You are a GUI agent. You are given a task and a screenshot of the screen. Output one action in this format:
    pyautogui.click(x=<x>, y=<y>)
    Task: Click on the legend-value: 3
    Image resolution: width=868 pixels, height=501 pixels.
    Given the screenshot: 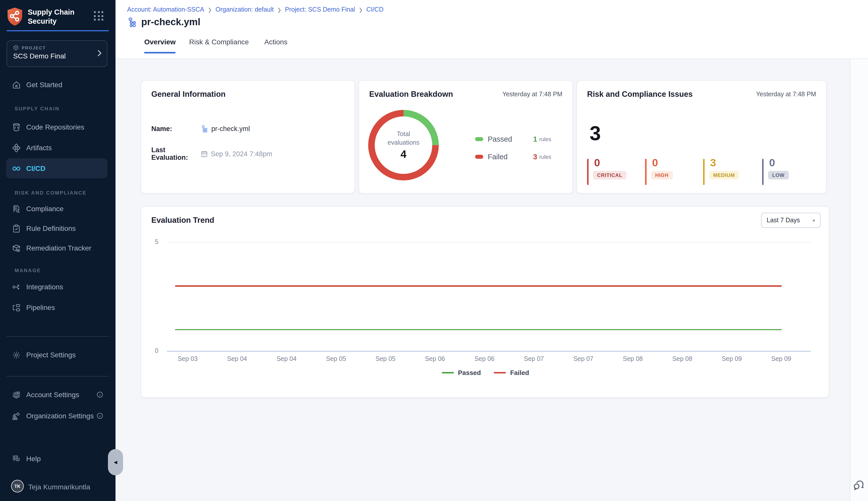 What is the action you would take?
    pyautogui.click(x=535, y=157)
    